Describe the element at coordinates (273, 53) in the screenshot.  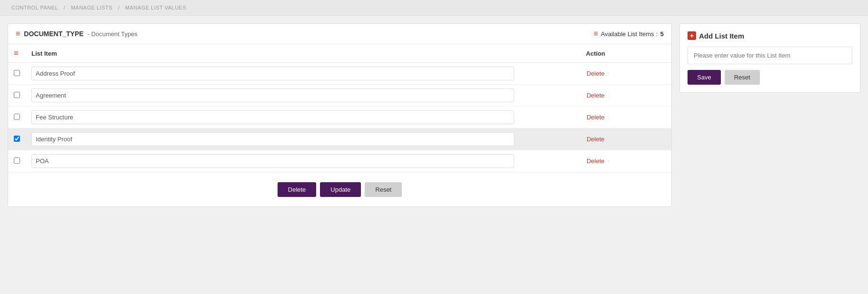
I see `header-list-item: List Item` at that location.